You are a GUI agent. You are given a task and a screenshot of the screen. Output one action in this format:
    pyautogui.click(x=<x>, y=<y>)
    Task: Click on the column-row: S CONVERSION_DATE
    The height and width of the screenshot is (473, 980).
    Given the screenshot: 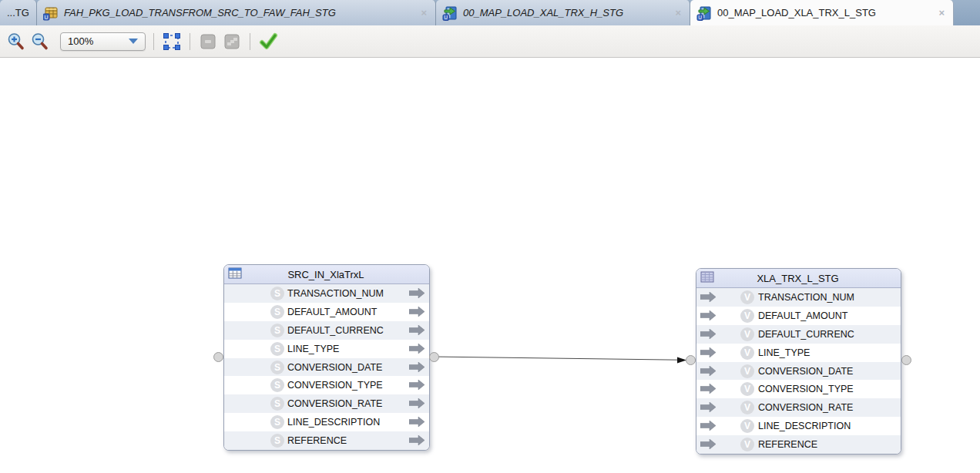 What is the action you would take?
    pyautogui.click(x=327, y=367)
    